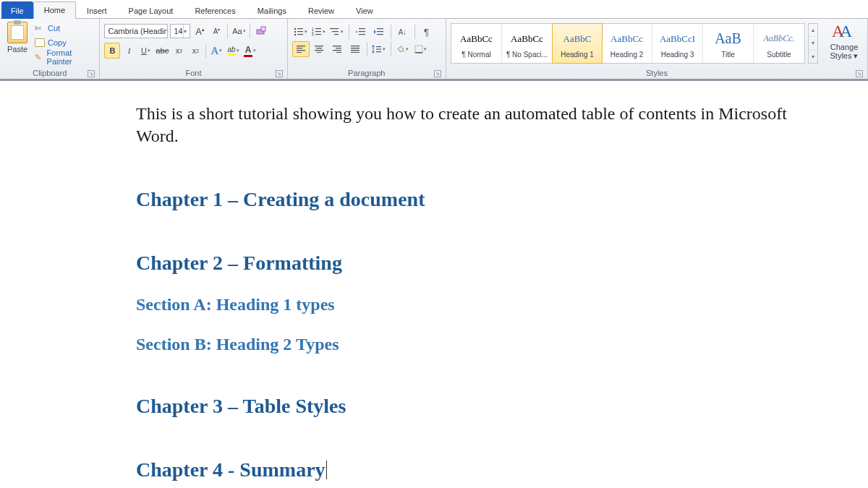 The height and width of the screenshot is (488, 868). What do you see at coordinates (215, 10) in the screenshot?
I see `tab-references: References` at bounding box center [215, 10].